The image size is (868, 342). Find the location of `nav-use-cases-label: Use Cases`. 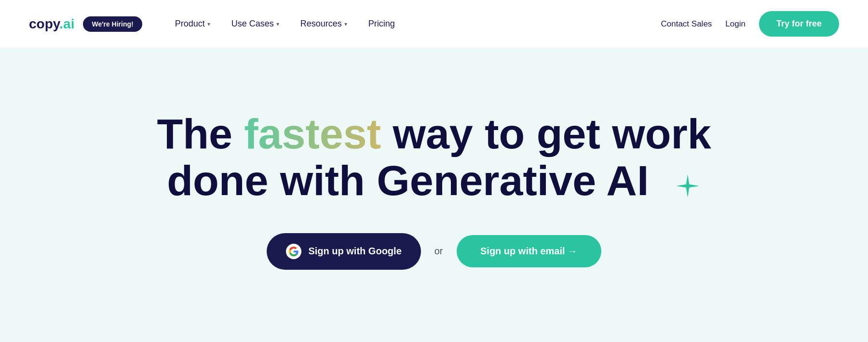

nav-use-cases-label: Use Cases is located at coordinates (253, 24).